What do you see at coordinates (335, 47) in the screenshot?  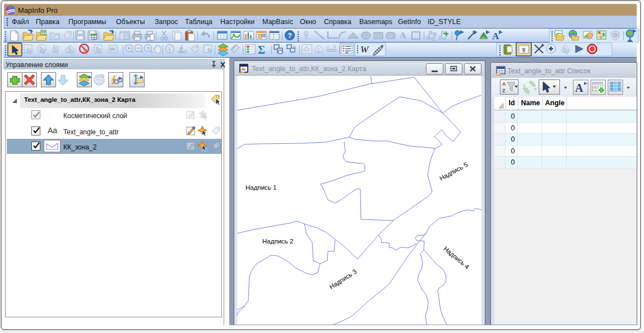 I see `svg-text: 5` at bounding box center [335, 47].